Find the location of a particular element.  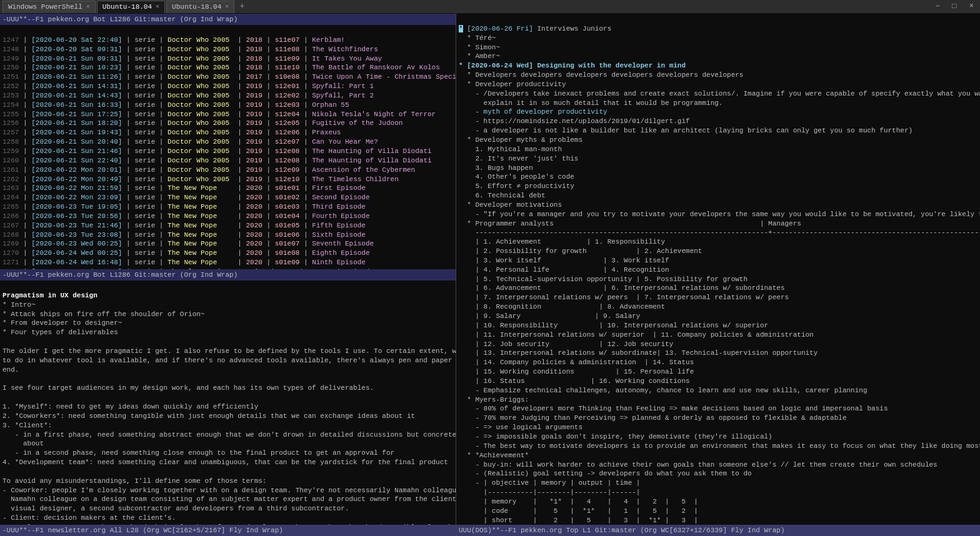

tab-label: Windows PowerShell is located at coordinates (45, 7).